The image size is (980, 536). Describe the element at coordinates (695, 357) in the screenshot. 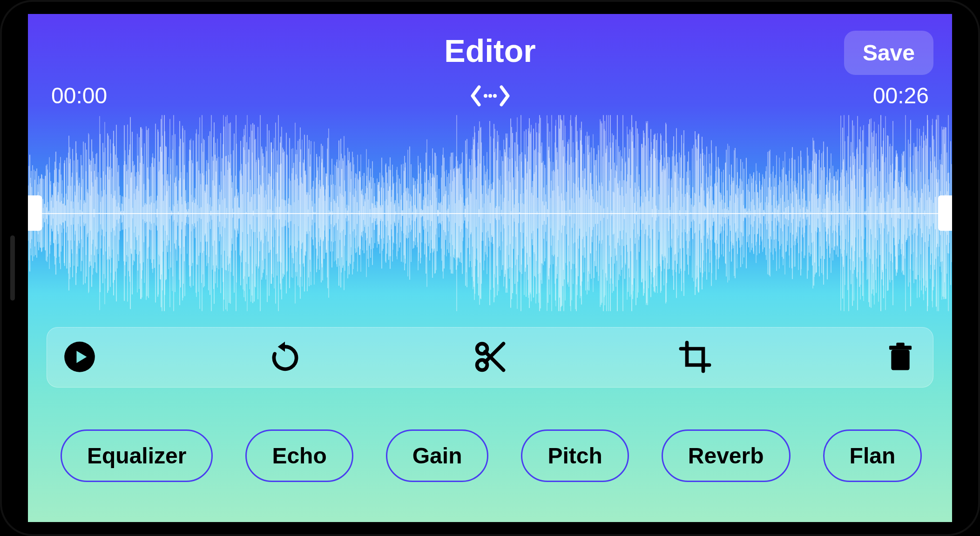

I see `crop-icon` at that location.